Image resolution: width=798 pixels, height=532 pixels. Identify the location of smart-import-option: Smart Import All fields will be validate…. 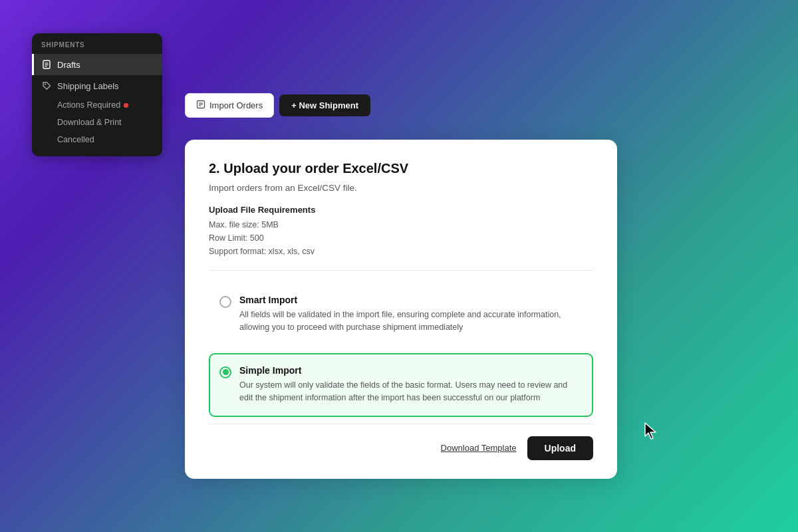
(401, 315).